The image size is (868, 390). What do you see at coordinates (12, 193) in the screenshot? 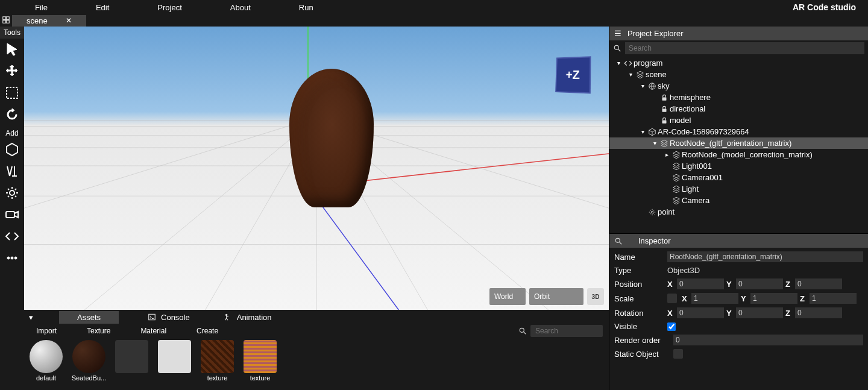
I see `add-light-button` at bounding box center [12, 193].